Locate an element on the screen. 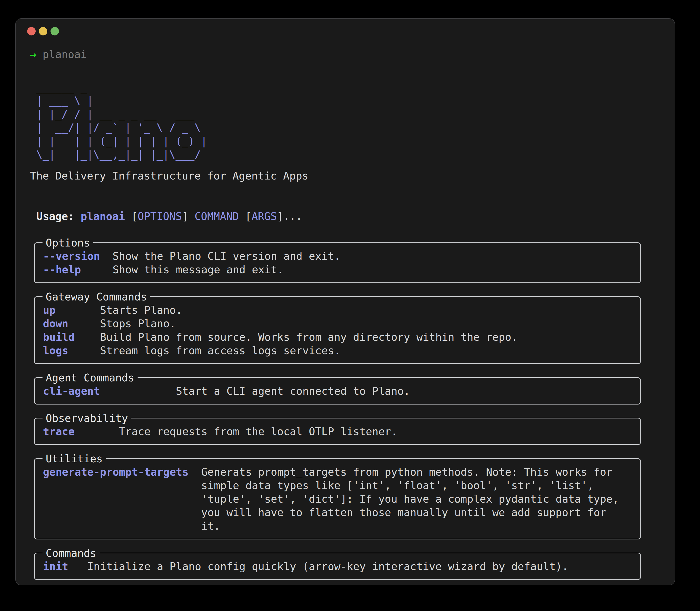 This screenshot has height=611, width=700. command-description: Generats prompt_targets from python meth… is located at coordinates (410, 499).